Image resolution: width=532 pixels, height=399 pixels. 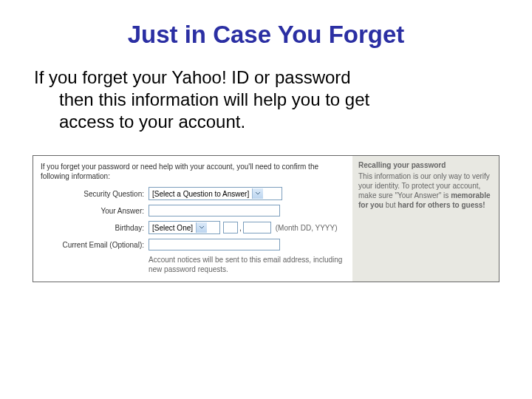 I want to click on current-email-input, so click(x=214, y=245).